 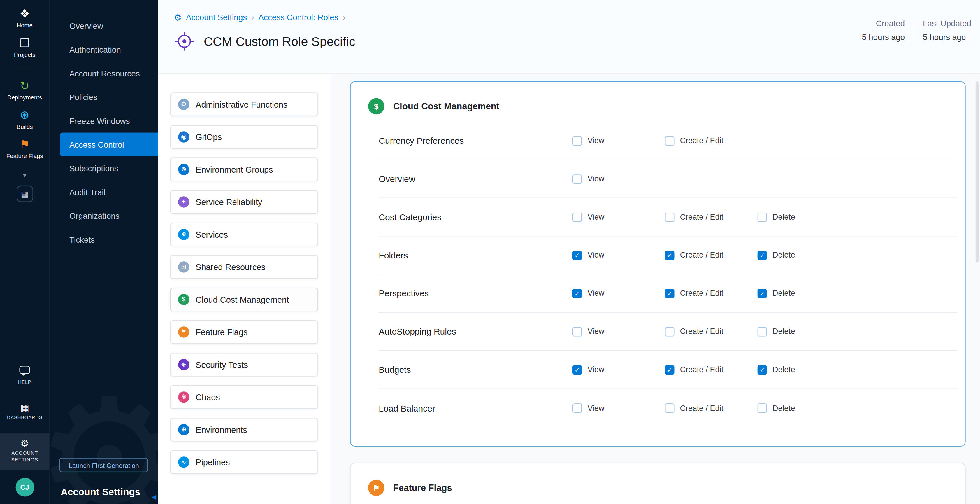 I want to click on breadcrumb-link-account-settings: Account Settings, so click(x=216, y=17).